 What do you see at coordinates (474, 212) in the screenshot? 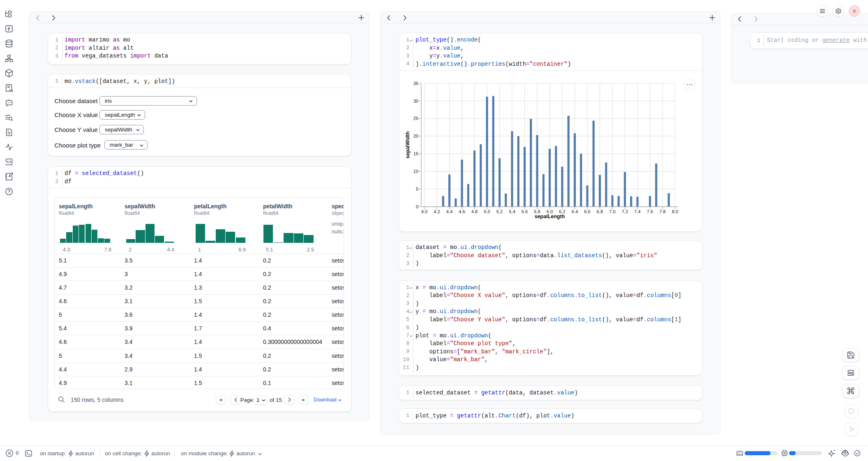
I see `svg-text: 4.8` at bounding box center [474, 212].